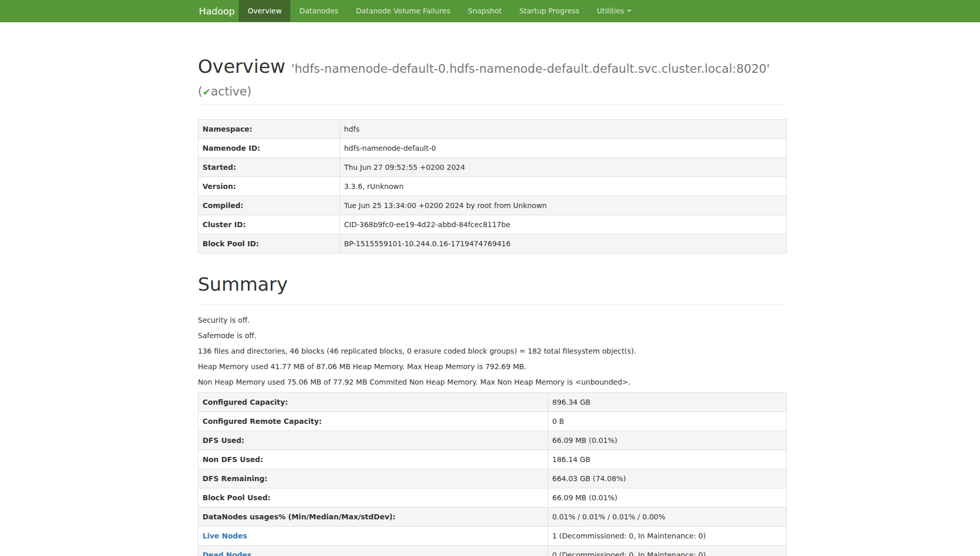 The height and width of the screenshot is (556, 980). Describe the element at coordinates (227, 553) in the screenshot. I see `dead-nodes-link: Dead Nodes` at that location.